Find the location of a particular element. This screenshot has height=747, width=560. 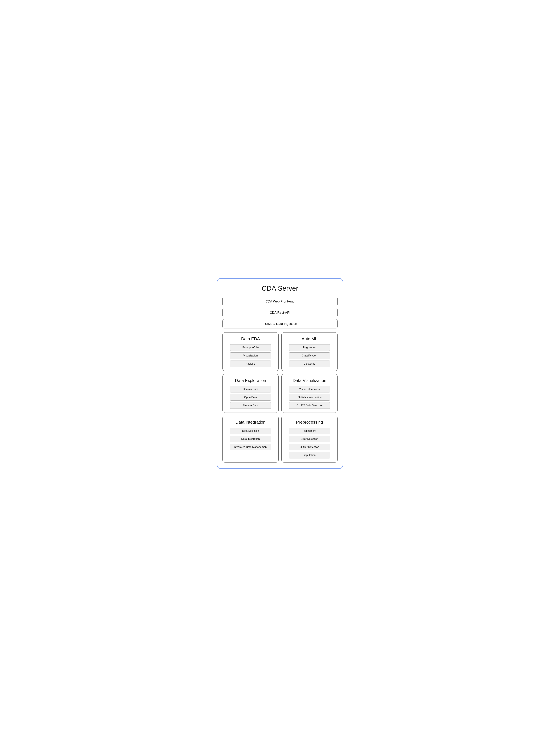

outer-container: CDA Server CDA Web Front-endCDA Rest-API… is located at coordinates (280, 374).